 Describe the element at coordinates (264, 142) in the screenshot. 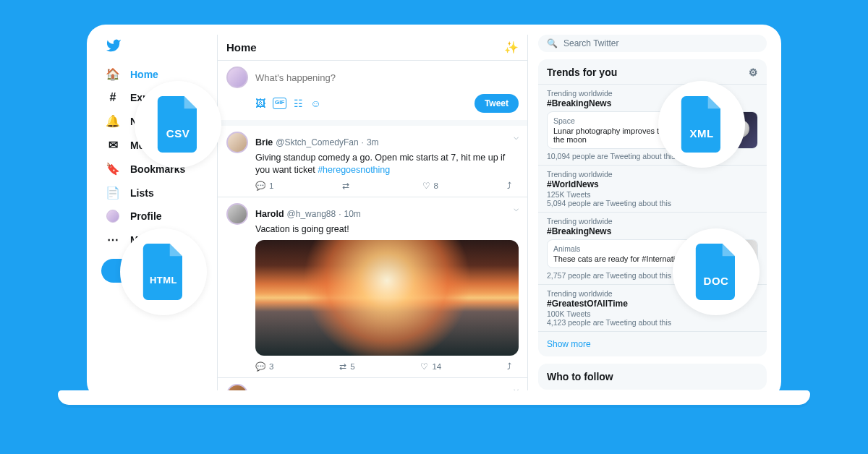

I see `display-name: Brie` at that location.